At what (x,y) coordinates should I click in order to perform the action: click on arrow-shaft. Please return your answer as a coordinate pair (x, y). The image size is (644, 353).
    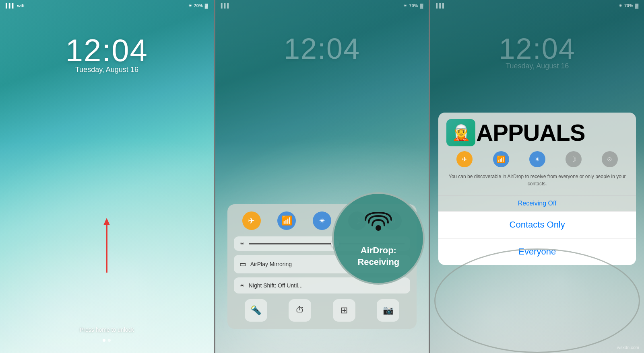
    Looking at the image, I should click on (107, 248).